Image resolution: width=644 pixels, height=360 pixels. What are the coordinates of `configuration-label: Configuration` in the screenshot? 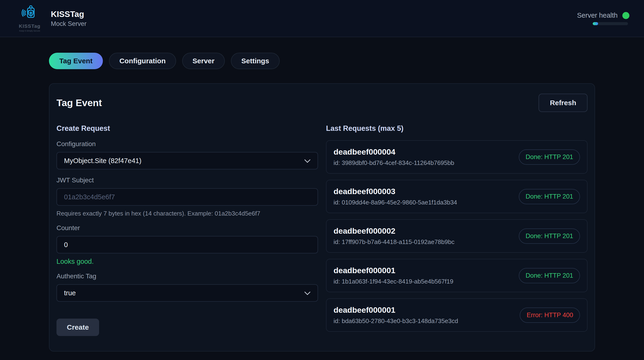 It's located at (187, 144).